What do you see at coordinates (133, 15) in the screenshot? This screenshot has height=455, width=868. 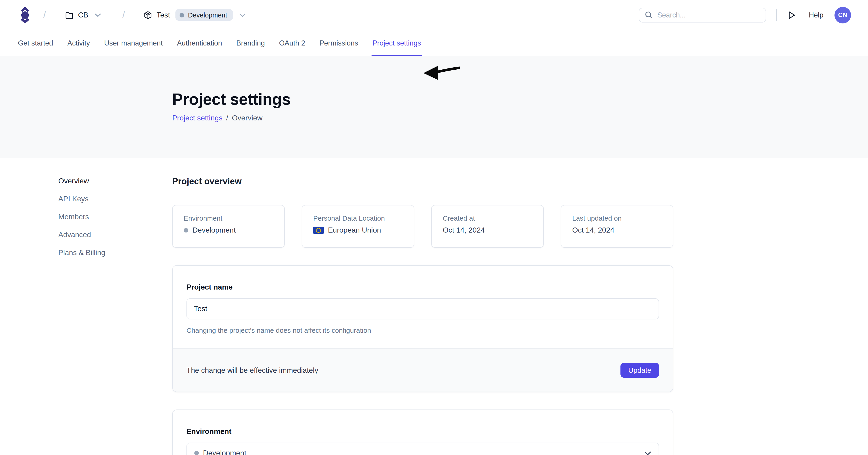 I see `workspace-breadcrumb: / CB /` at bounding box center [133, 15].